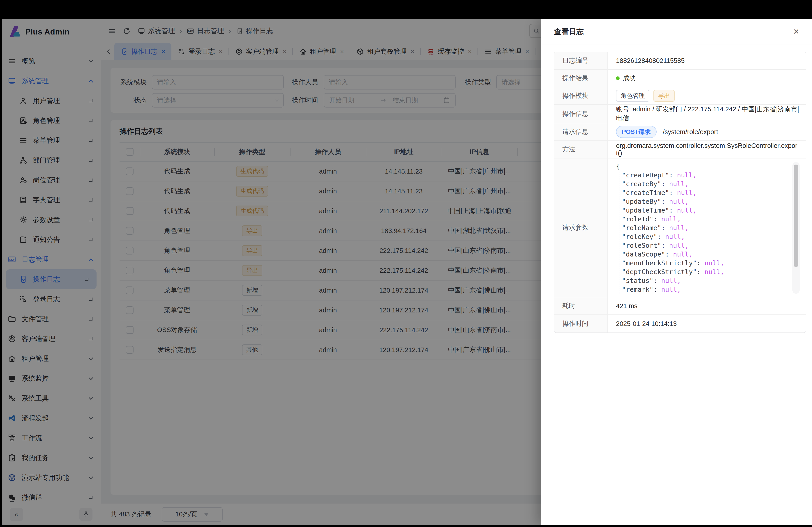  I want to click on detail-label: 操作结果, so click(581, 78).